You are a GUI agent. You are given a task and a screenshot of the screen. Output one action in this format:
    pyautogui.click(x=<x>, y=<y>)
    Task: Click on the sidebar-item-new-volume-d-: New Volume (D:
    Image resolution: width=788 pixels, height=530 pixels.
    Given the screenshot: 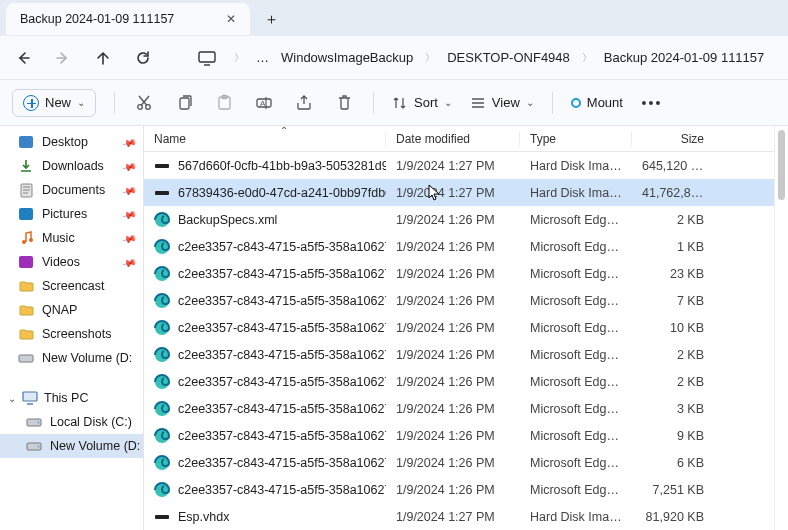 What is the action you would take?
    pyautogui.click(x=72, y=358)
    